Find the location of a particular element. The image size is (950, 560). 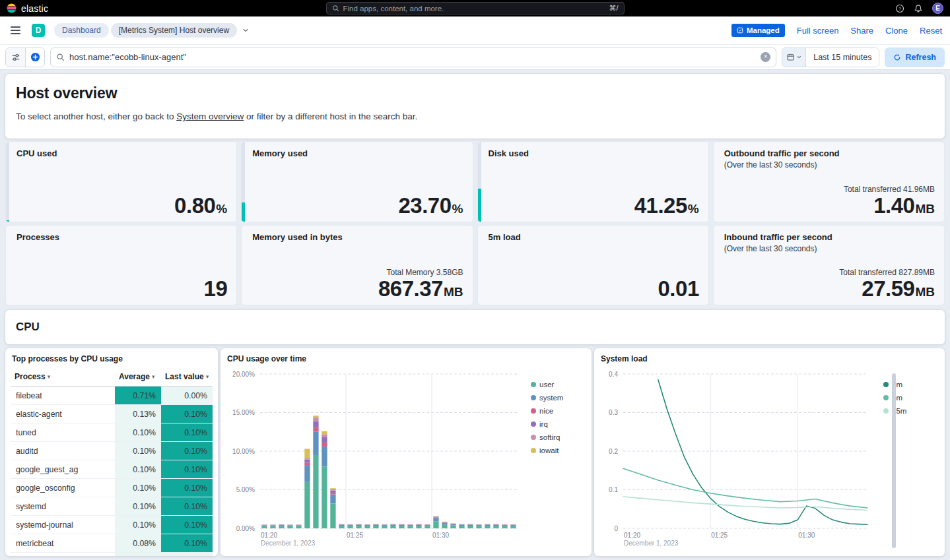

chevron-down-icon is located at coordinates (246, 30).